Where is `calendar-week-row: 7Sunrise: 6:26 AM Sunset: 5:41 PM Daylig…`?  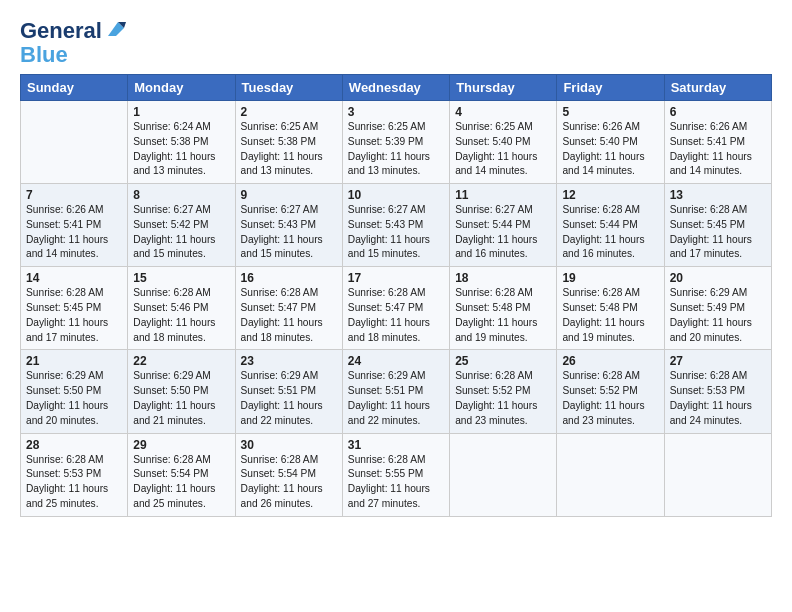
calendar-week-row: 7Sunrise: 6:26 AM Sunset: 5:41 PM Daylig… is located at coordinates (396, 226).